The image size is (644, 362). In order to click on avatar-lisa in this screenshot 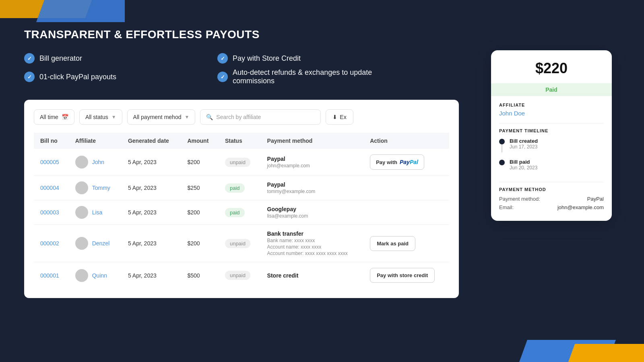, I will do `click(82, 212)`.